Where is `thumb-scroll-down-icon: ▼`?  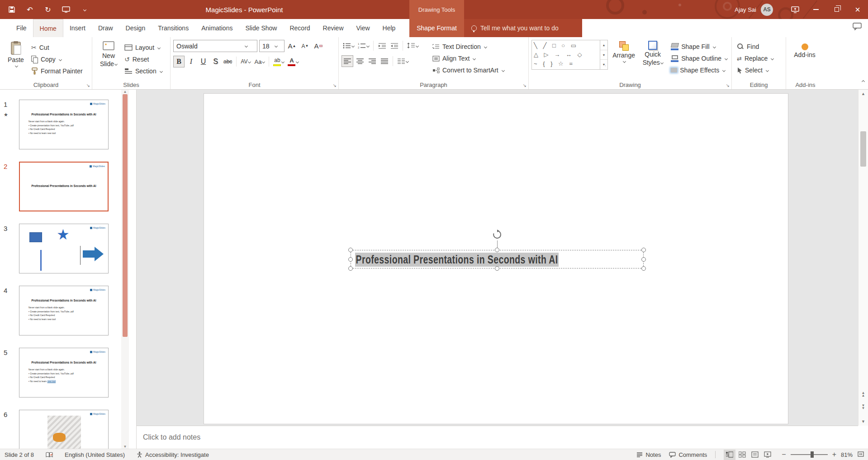 thumb-scroll-down-icon: ▼ is located at coordinates (125, 446).